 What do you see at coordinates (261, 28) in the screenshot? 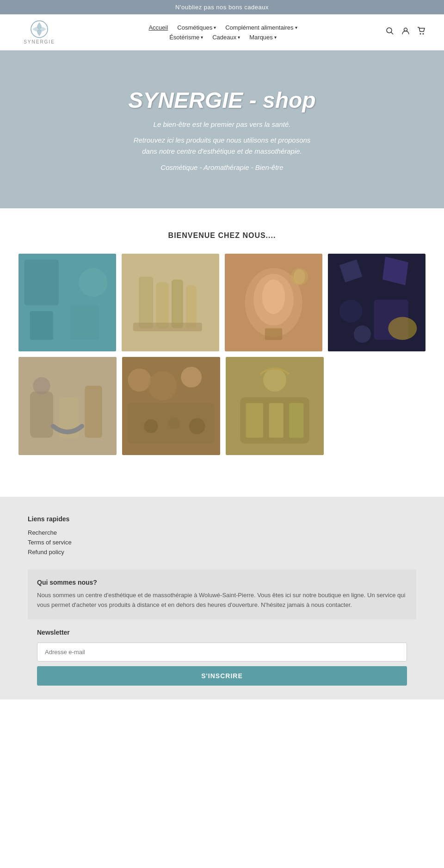
I see `nav-complement: Complément alimentaires ▾` at bounding box center [261, 28].